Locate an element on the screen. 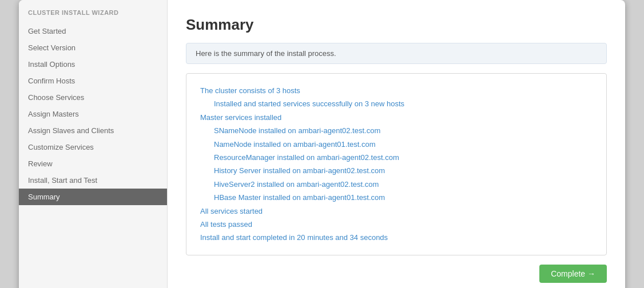 This screenshot has width=644, height=288. sidebar-item-select-version: Select Version is located at coordinates (93, 48).